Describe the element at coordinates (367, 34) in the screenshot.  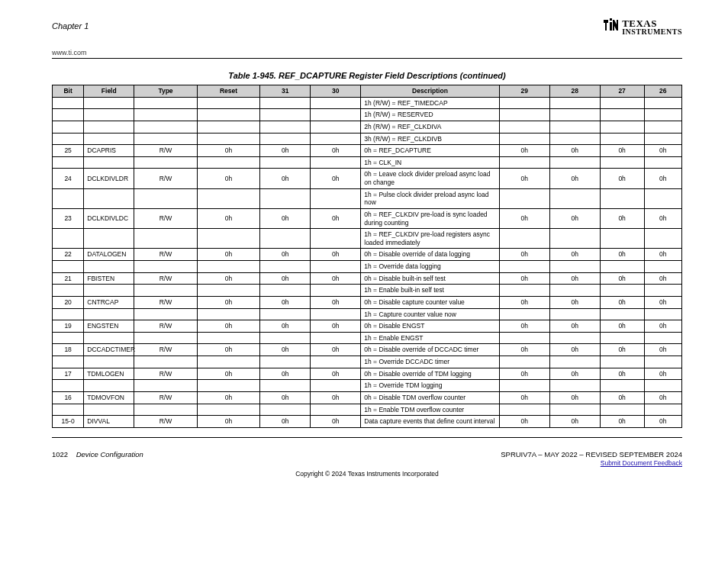
I see `page-header: Chapter 1 TEXAS INSTRUMENTS` at that location.